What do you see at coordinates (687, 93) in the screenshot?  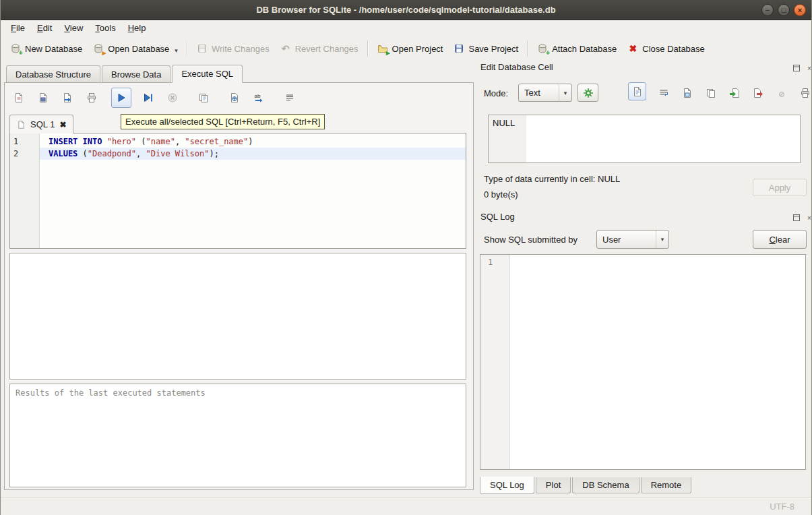 I see `open-file-cell-button` at bounding box center [687, 93].